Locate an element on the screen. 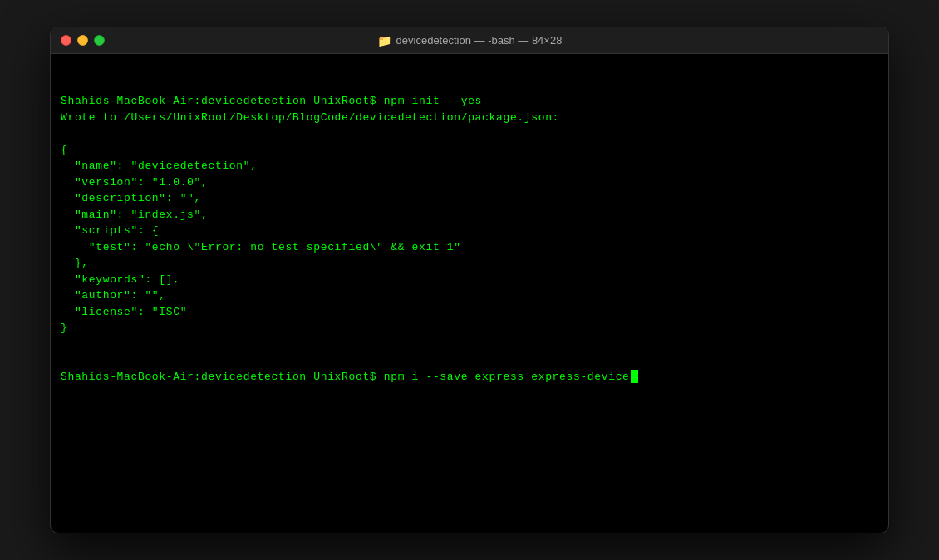  terminal-line: "version": "1.0.0", is located at coordinates (470, 183).